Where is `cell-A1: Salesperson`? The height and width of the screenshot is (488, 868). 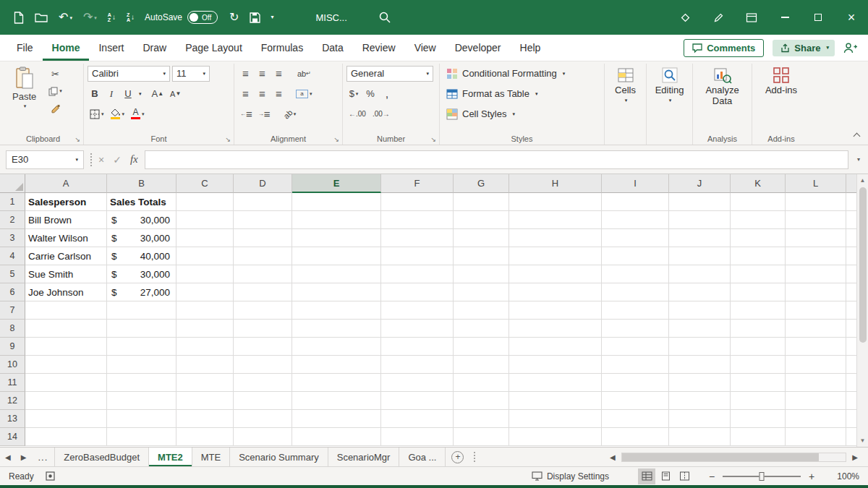 cell-A1: Salesperson is located at coordinates (67, 202).